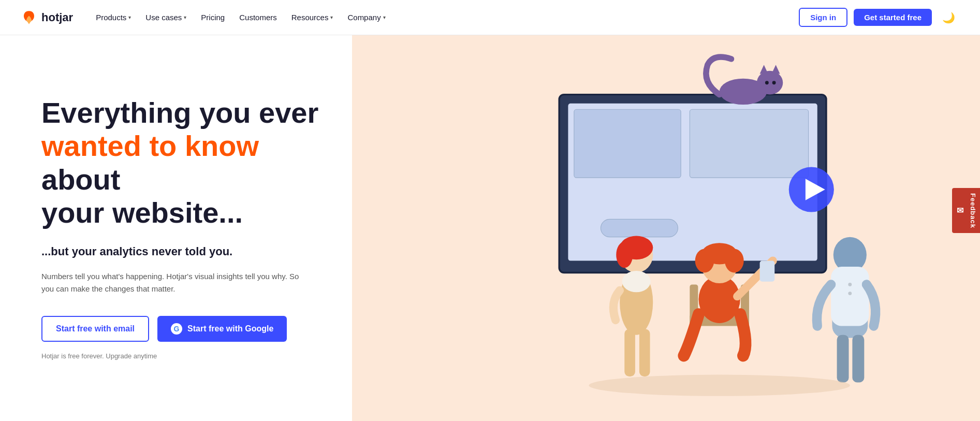 The width and height of the screenshot is (980, 421). I want to click on hero-title: Everything you ever wanted to know about…, so click(181, 163).